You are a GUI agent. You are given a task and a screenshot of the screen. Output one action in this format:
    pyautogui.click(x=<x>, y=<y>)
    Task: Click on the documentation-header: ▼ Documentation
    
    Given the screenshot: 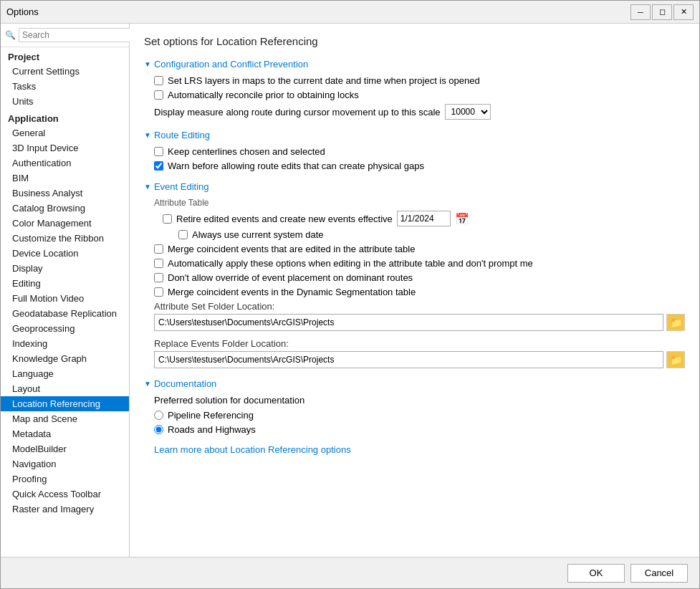 What is the action you would take?
    pyautogui.click(x=414, y=384)
    